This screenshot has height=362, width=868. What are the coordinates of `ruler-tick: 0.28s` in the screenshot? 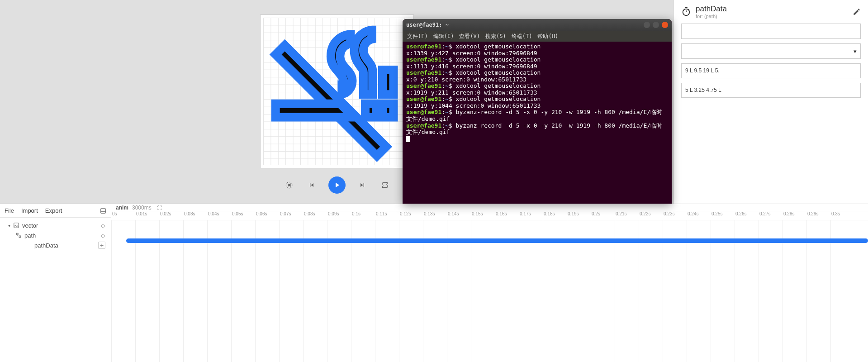 It's located at (794, 215).